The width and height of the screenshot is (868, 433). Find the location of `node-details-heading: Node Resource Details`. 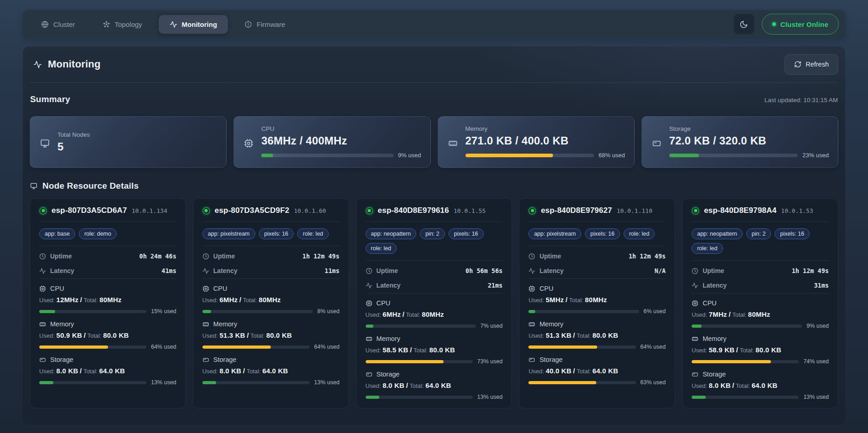

node-details-heading: Node Resource Details is located at coordinates (90, 186).